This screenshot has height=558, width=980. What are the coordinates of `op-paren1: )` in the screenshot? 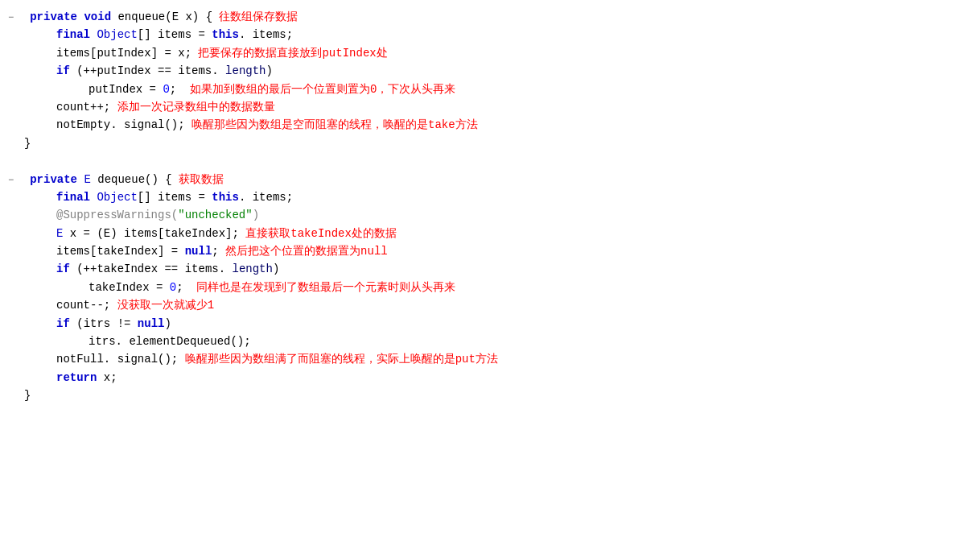 It's located at (270, 71).